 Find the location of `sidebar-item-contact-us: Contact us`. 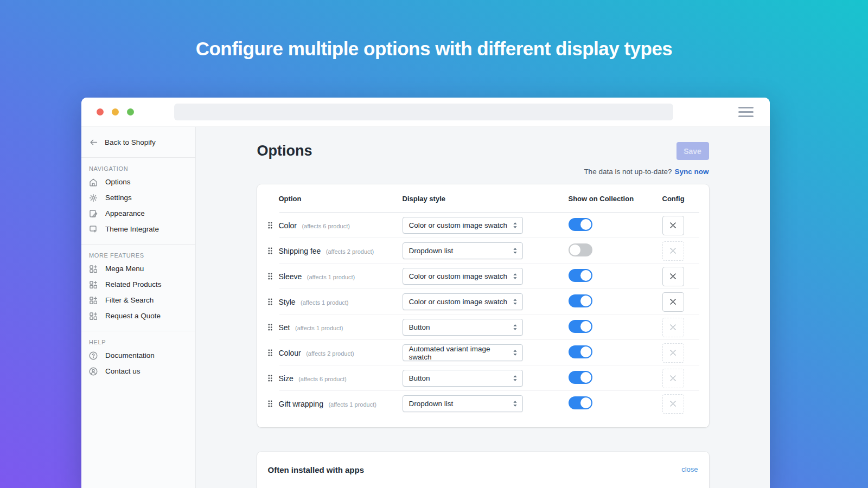

sidebar-item-contact-us: Contact us is located at coordinates (138, 371).